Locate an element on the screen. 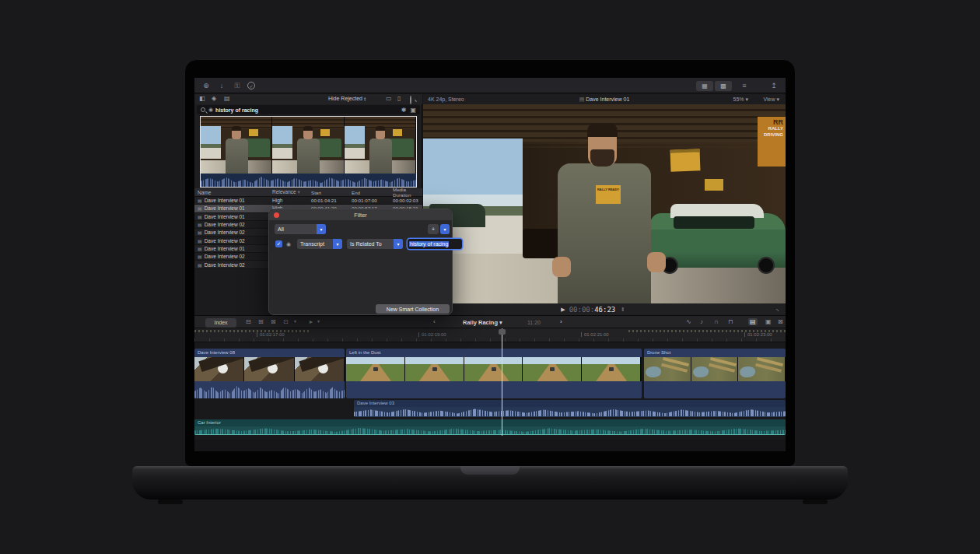  edit-options-chevron-icon: ▾ is located at coordinates (296, 321).